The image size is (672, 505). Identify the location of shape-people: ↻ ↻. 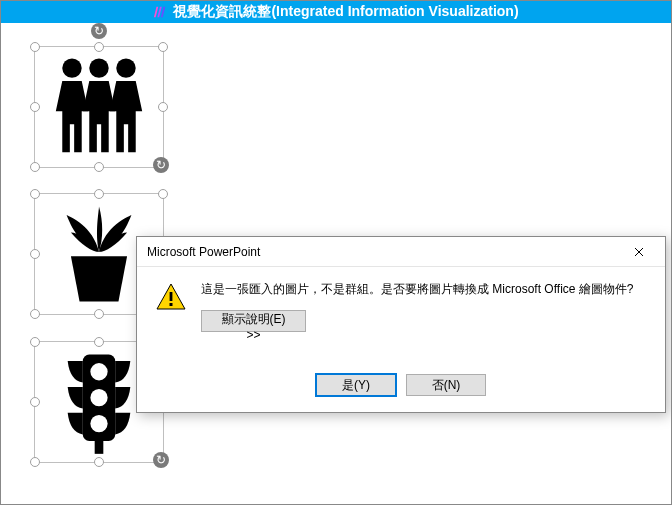
(99, 107).